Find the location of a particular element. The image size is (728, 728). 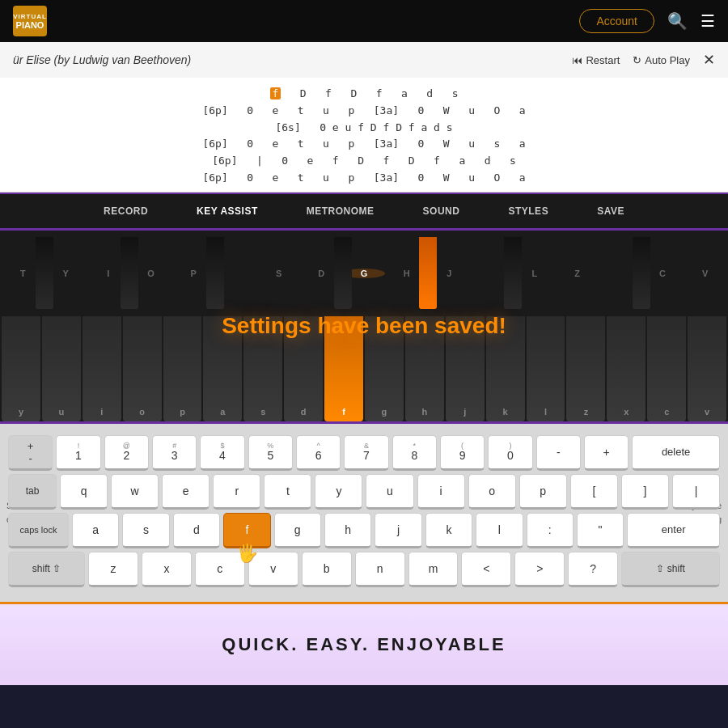

piano-key-g: g is located at coordinates (384, 369).